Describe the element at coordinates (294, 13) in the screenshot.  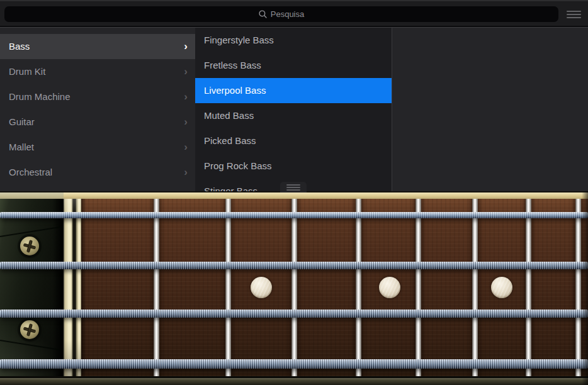
I see `top-bar: Pesquisa` at that location.